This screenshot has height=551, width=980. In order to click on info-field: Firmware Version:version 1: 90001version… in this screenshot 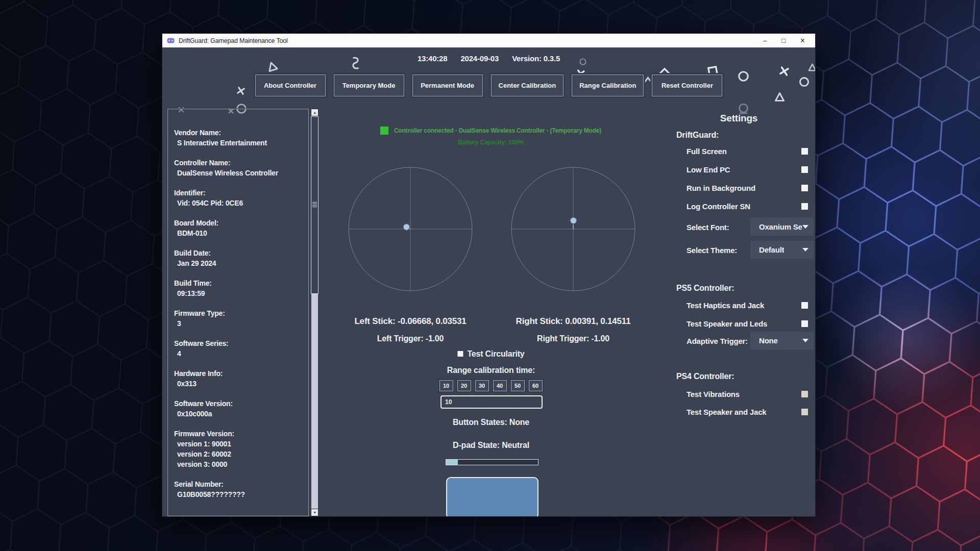, I will do `click(239, 449)`.